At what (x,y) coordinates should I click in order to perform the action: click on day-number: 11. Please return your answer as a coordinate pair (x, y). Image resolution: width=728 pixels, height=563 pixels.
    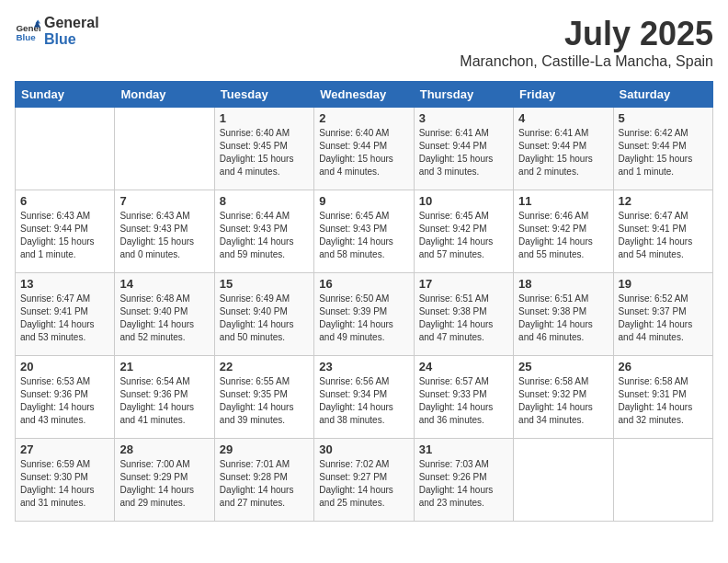
    Looking at the image, I should click on (563, 201).